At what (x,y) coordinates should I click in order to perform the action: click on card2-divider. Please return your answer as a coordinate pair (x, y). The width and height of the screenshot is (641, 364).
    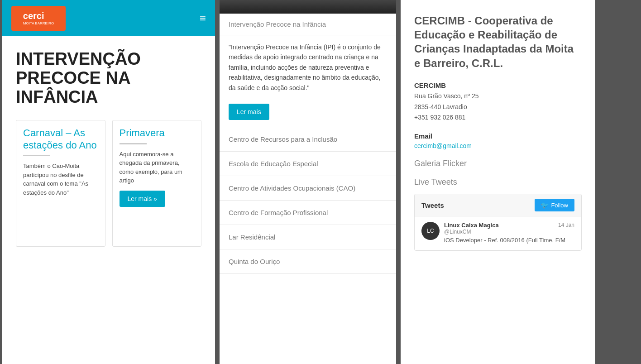
    Looking at the image, I should click on (133, 144).